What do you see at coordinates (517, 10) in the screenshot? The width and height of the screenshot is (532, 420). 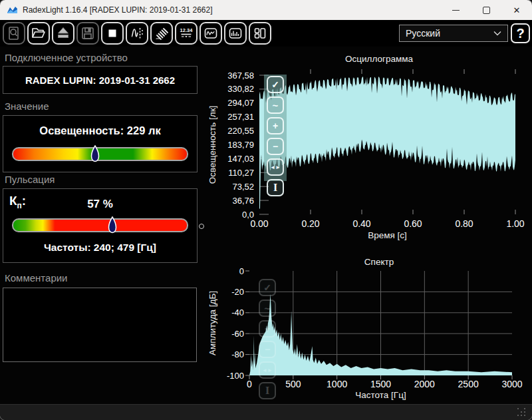 I see `close-button: ✕` at bounding box center [517, 10].